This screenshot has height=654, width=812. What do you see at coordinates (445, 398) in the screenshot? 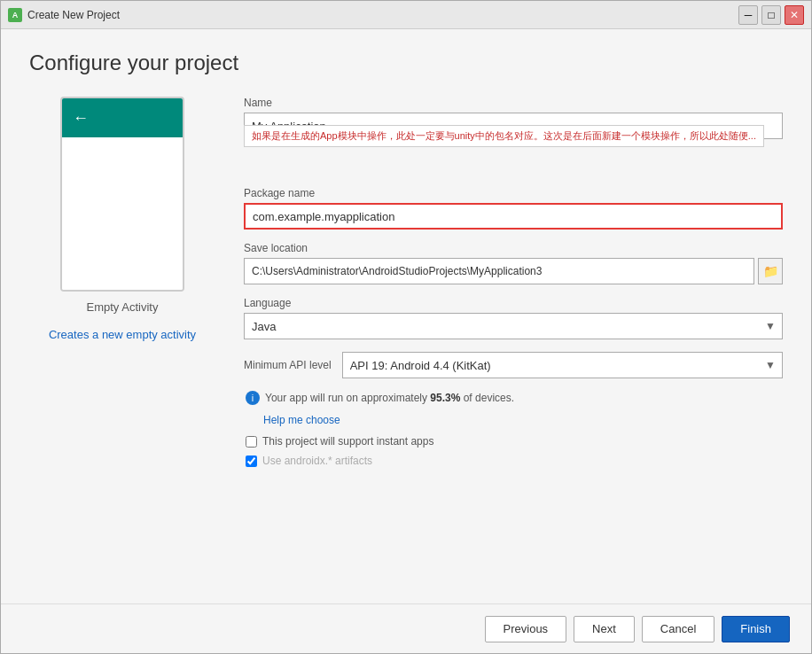
I see `info-percent: 95.3%` at bounding box center [445, 398].